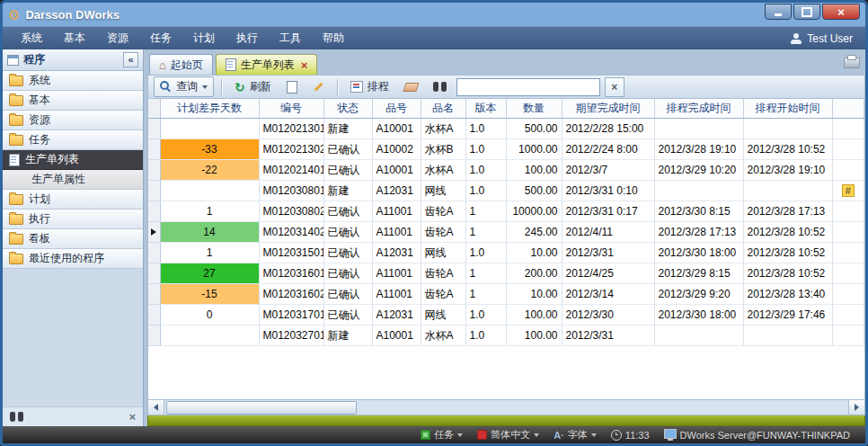  What do you see at coordinates (699, 109) in the screenshot?
I see `column-header: 排程完成时间` at bounding box center [699, 109].